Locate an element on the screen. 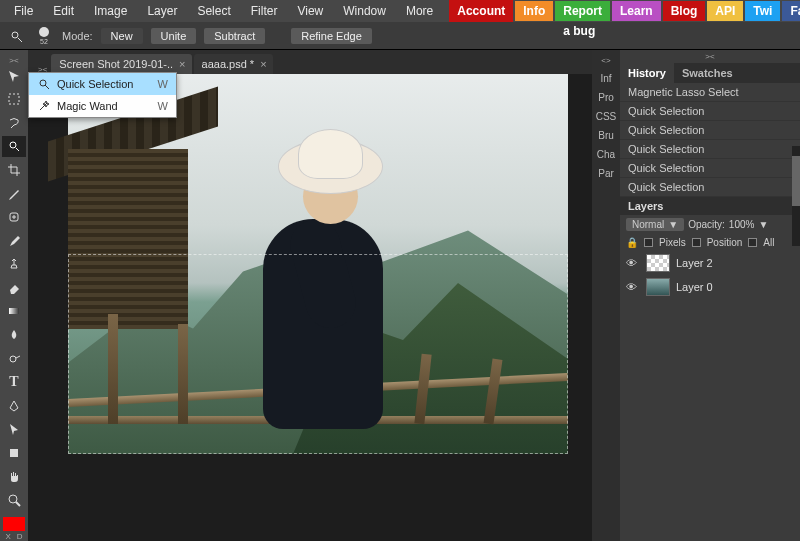  lasso-tool is located at coordinates (14, 123).